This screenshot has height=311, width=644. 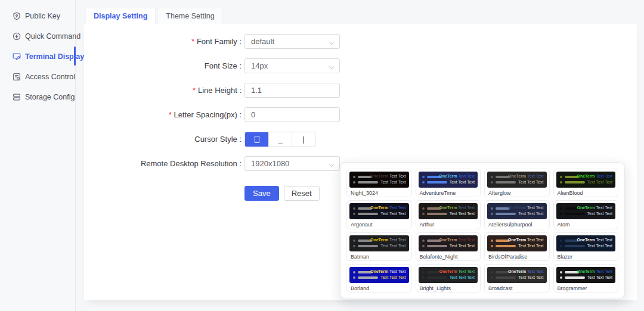 What do you see at coordinates (586, 278) in the screenshot?
I see `theme-card-Brogrammer: OneTerm Text TextText Text TextBrogramme…` at bounding box center [586, 278].